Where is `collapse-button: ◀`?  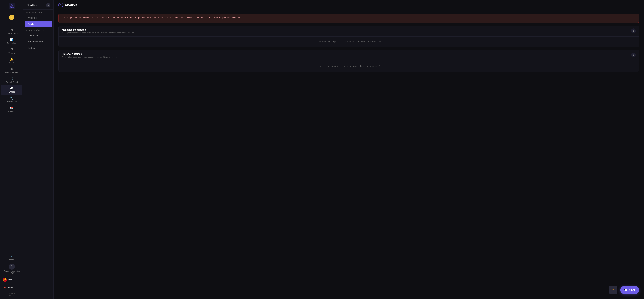
collapse-button: ◀ is located at coordinates (48, 5).